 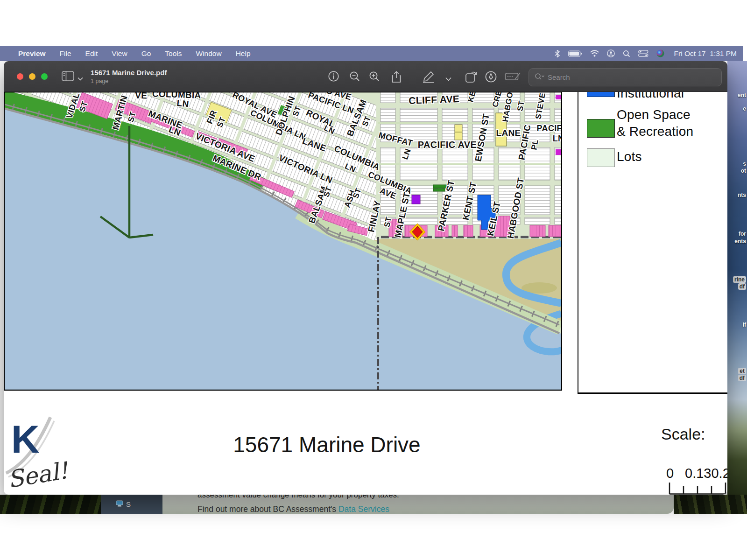 I want to click on desktop-icon-label-fragment: ents, so click(x=740, y=241).